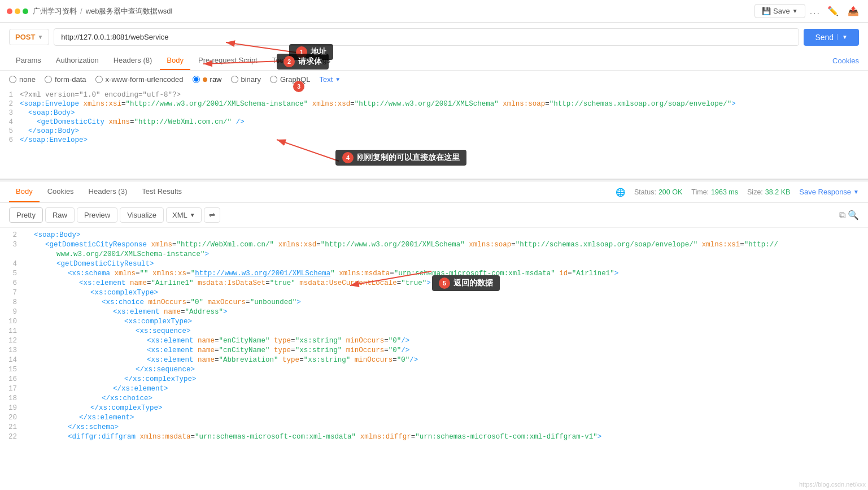  I want to click on resp-line-8: 8 <xs:choice minOccurs="0" maxOccurs="un…, so click(434, 302).